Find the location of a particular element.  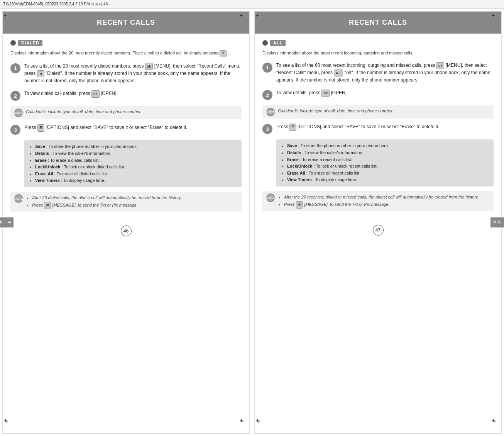

left-note-1: NOTE Call details include type of call, … is located at coordinates (126, 113).